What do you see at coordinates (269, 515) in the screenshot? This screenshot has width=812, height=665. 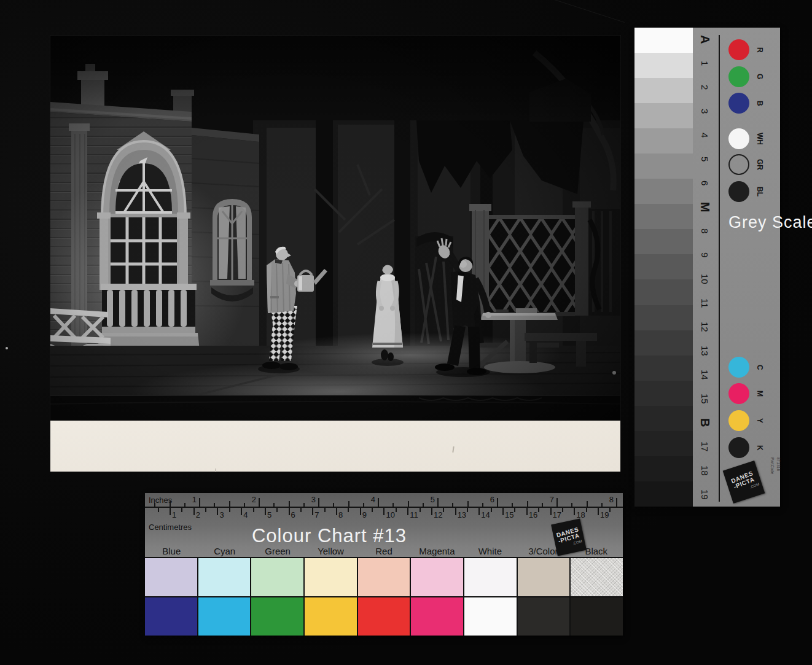 I see `cm-number: 5` at bounding box center [269, 515].